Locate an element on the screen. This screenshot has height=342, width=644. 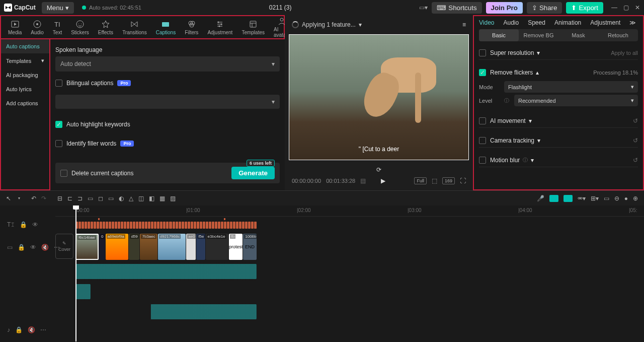
list-icon: ▤ is located at coordinates (363, 181).